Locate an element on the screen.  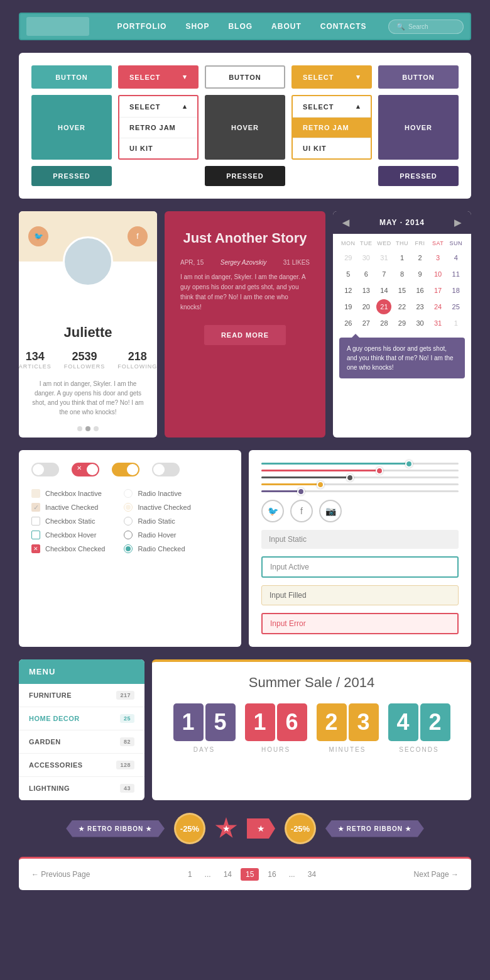
toggle-on-orange is located at coordinates (126, 470).